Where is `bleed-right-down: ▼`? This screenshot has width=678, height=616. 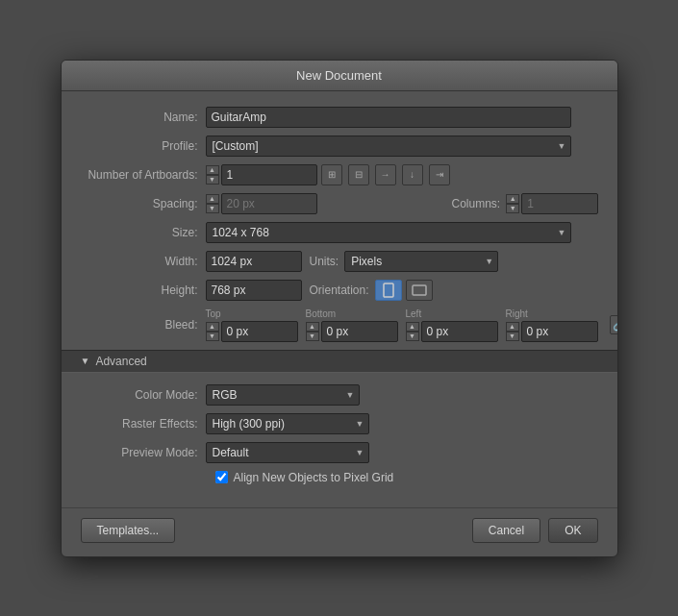
bleed-right-down: ▼ is located at coordinates (513, 336).